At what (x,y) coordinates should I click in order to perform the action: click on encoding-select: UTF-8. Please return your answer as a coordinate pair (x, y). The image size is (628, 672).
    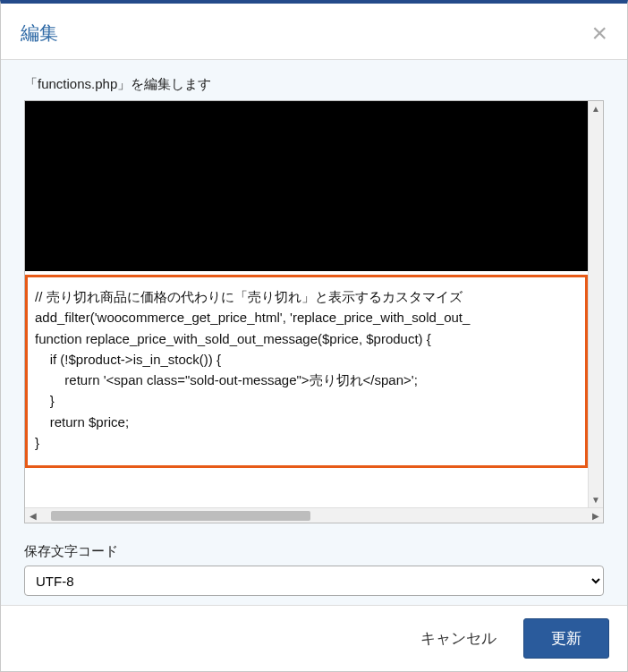
    Looking at the image, I should click on (314, 581).